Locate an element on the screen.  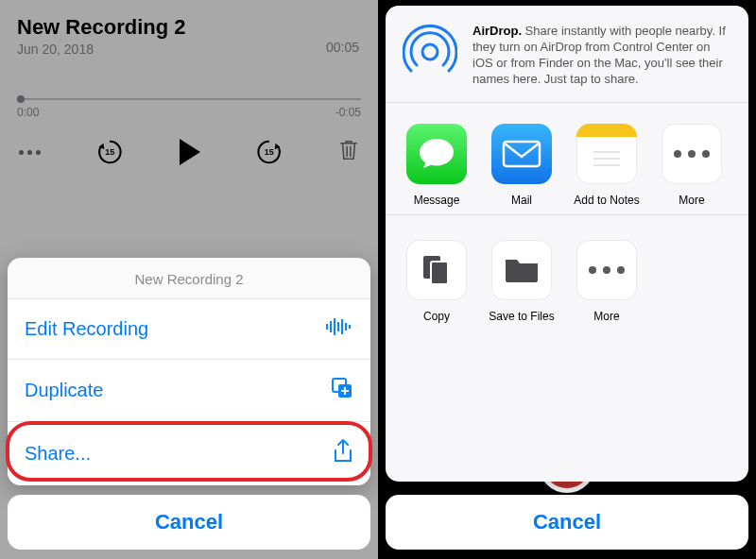
share-action-save: Save to Files is located at coordinates (522, 281).